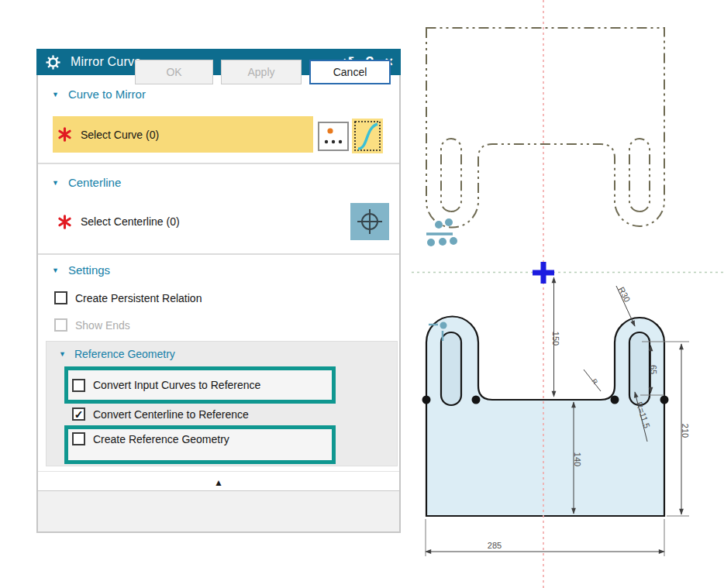 The width and height of the screenshot is (724, 588). Describe the element at coordinates (119, 135) in the screenshot. I see `select-curve-label: Select Curve (0)` at that location.